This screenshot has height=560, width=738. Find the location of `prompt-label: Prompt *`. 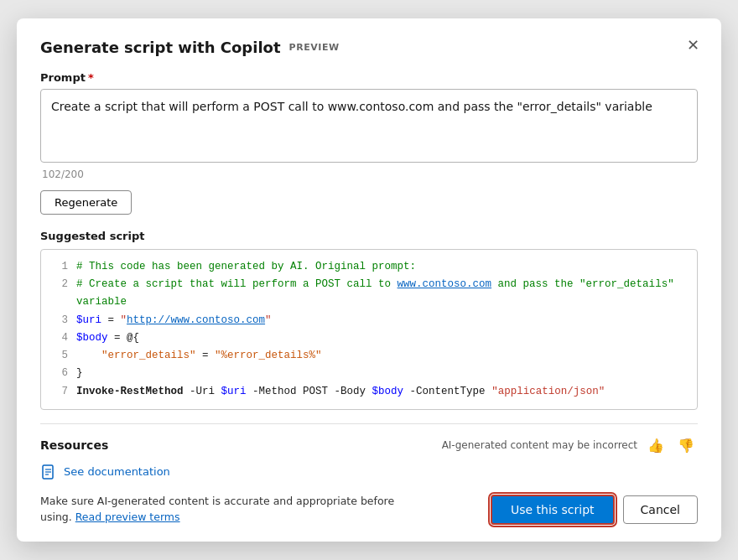

prompt-label: Prompt * is located at coordinates (369, 77).